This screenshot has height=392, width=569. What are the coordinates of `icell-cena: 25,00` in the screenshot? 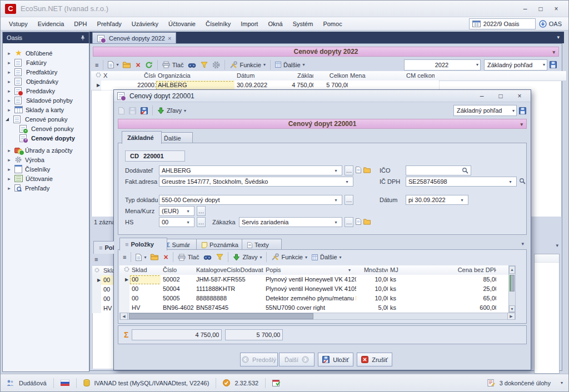 It's located at (469, 289).